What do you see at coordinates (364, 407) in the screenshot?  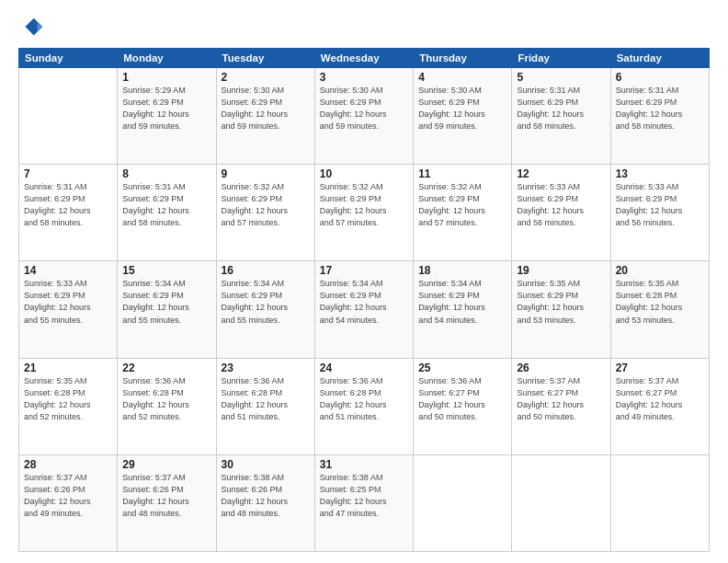 I see `calendar-cell: 24Sunrise: 5:36 AM Sunset: 6:28 PM Dayli…` at bounding box center [364, 407].